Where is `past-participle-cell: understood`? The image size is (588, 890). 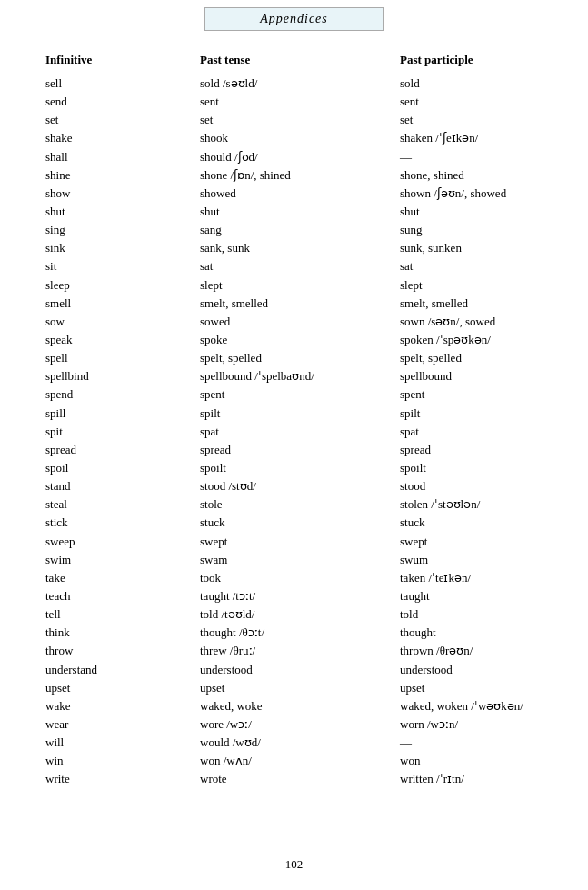 past-participle-cell: understood is located at coordinates (471, 670).